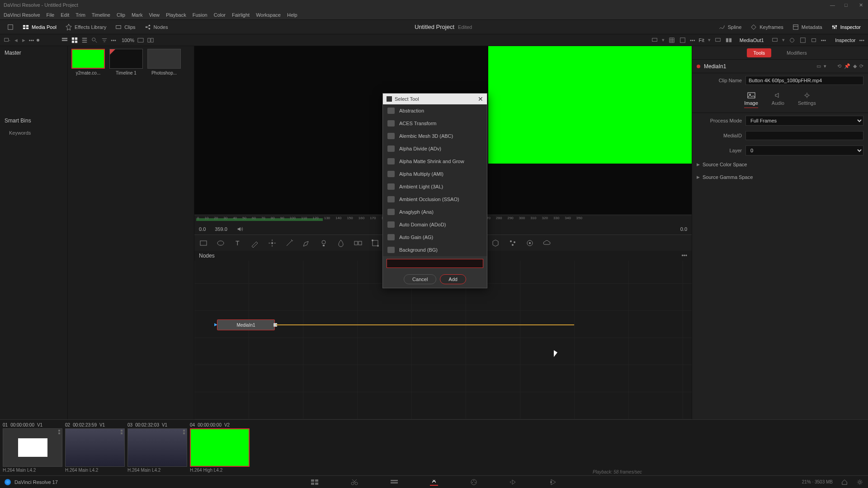 The image size is (868, 488). What do you see at coordinates (805, 136) in the screenshot?
I see `media-id-field` at bounding box center [805, 136].